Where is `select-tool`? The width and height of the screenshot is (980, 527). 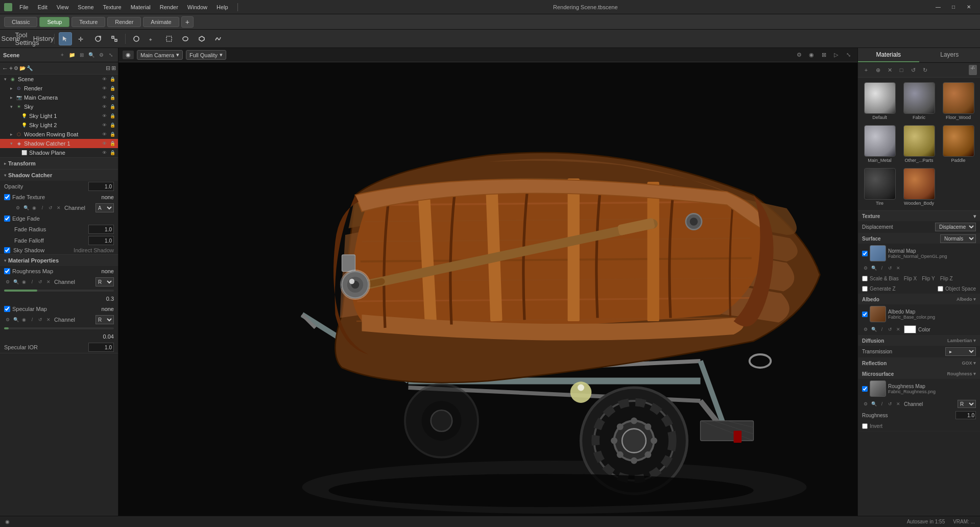 select-tool is located at coordinates (65, 39).